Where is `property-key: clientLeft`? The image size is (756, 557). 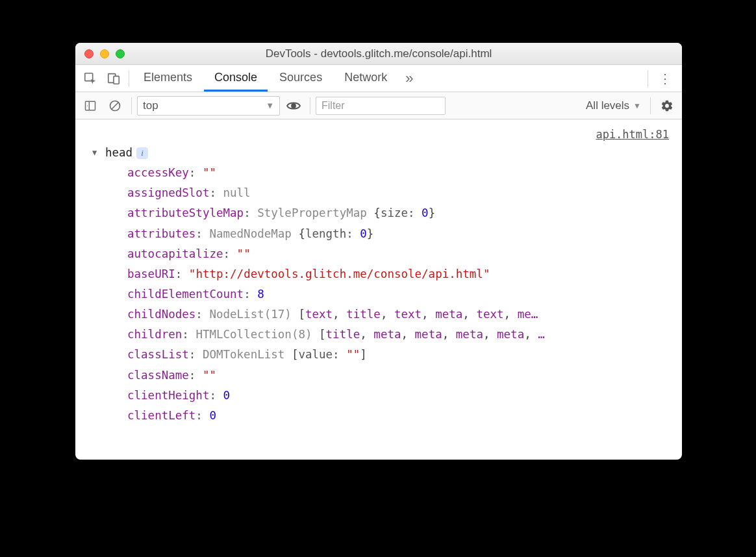
property-key: clientLeft is located at coordinates (161, 415).